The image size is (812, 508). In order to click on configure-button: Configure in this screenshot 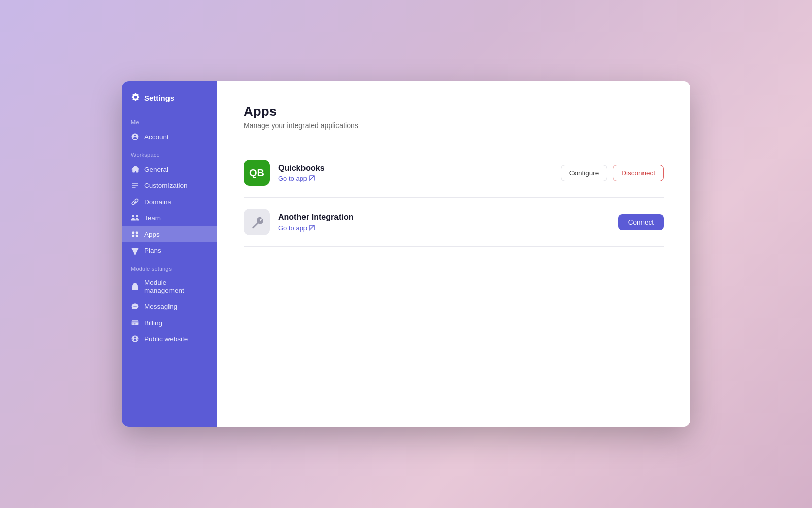, I will do `click(585, 173)`.